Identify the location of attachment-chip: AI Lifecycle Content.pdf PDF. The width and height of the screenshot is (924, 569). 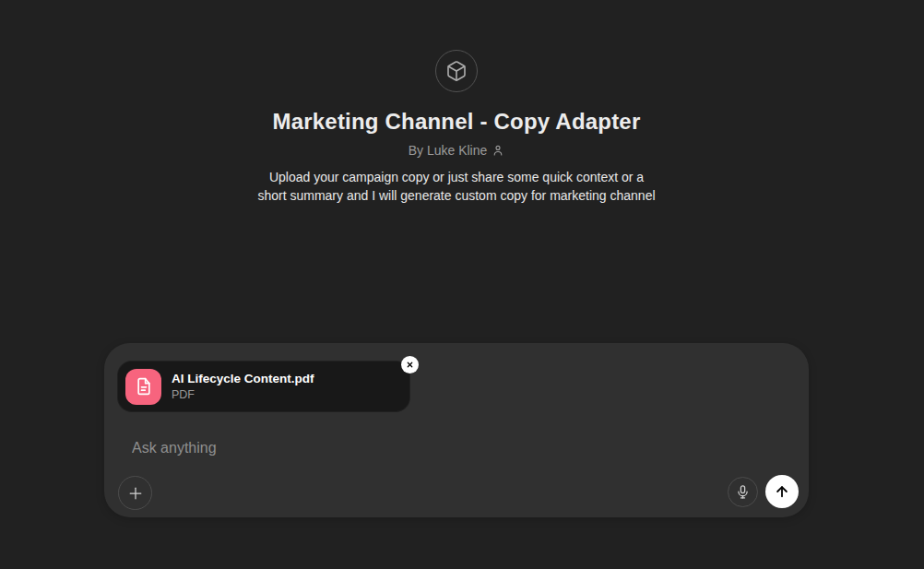
(264, 386).